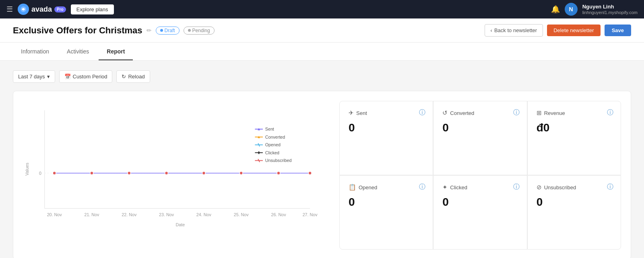 The height and width of the screenshot is (258, 644). What do you see at coordinates (610, 113) in the screenshot?
I see `revenue-info-icon: ⓘ` at bounding box center [610, 113].